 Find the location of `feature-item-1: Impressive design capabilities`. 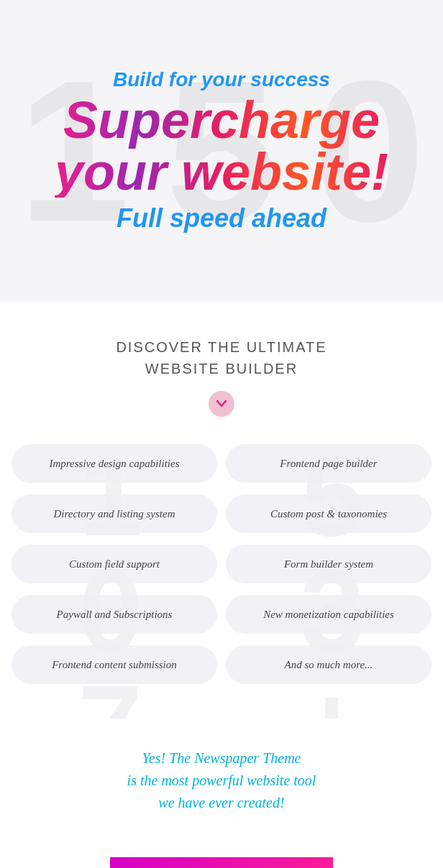

feature-item-1: Impressive design capabilities is located at coordinates (114, 463).